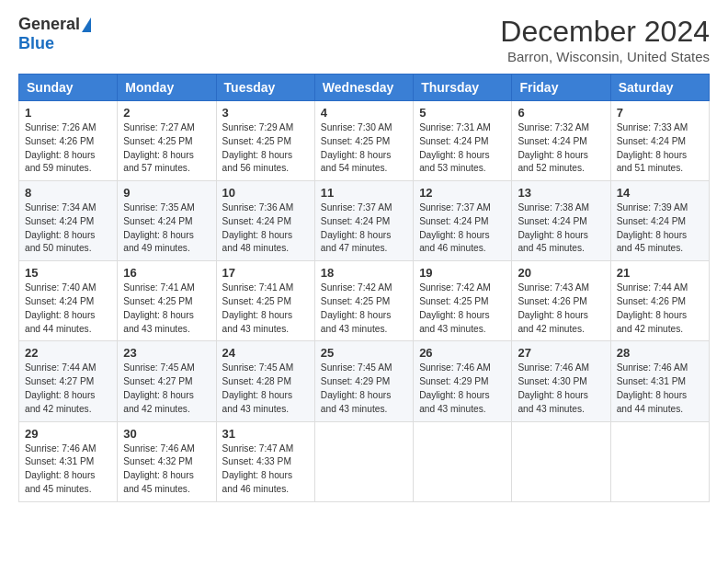 The height and width of the screenshot is (563, 728). What do you see at coordinates (653, 307) in the screenshot?
I see `day-info: Sunrise: 7:44 AMSunset: 4:26 PMDaylight:…` at bounding box center [653, 307].